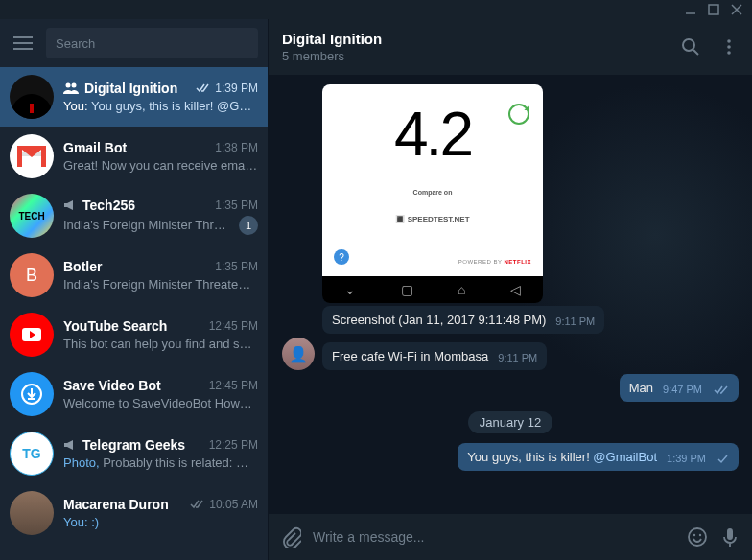 This screenshot has height=560, width=752. What do you see at coordinates (32, 454) in the screenshot?
I see `avatar: TG` at bounding box center [32, 454].